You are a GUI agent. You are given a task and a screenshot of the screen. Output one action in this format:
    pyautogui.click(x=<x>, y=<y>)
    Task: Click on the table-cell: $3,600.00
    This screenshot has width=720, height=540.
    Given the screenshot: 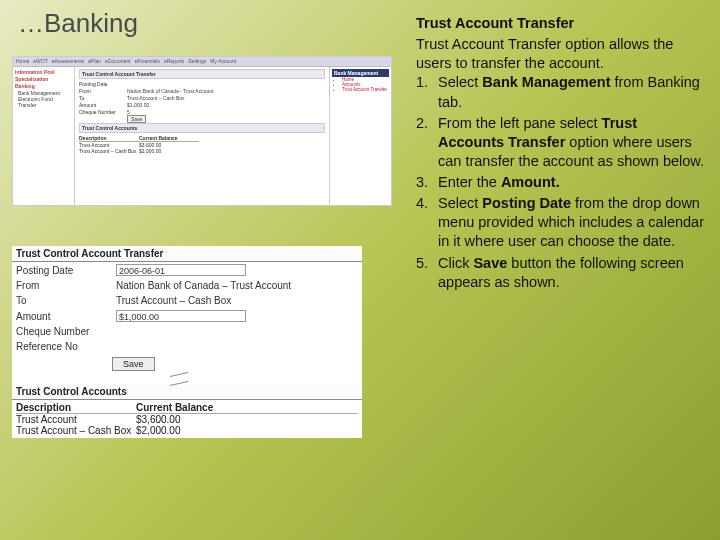 What is the action you would take?
    pyautogui.click(x=186, y=420)
    